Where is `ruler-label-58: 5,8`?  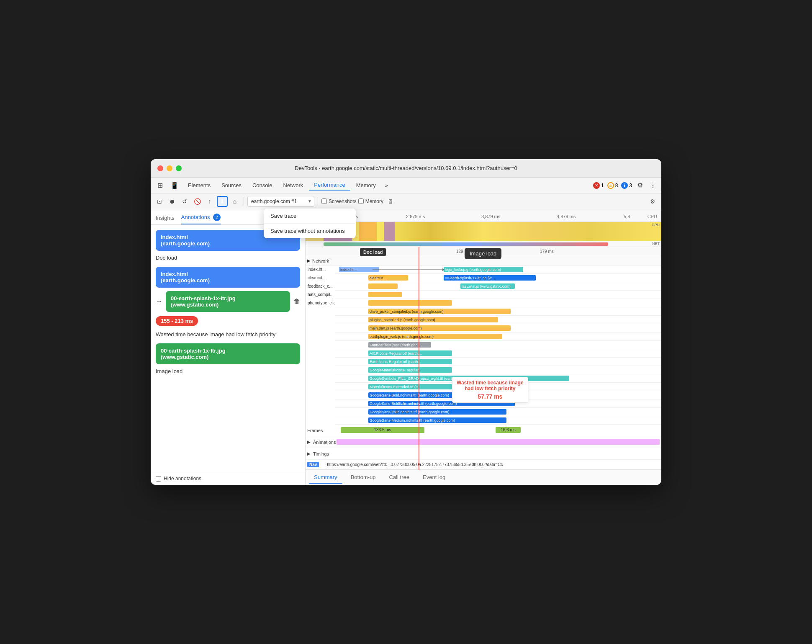 ruler-label-58: 5,8 is located at coordinates (627, 216).